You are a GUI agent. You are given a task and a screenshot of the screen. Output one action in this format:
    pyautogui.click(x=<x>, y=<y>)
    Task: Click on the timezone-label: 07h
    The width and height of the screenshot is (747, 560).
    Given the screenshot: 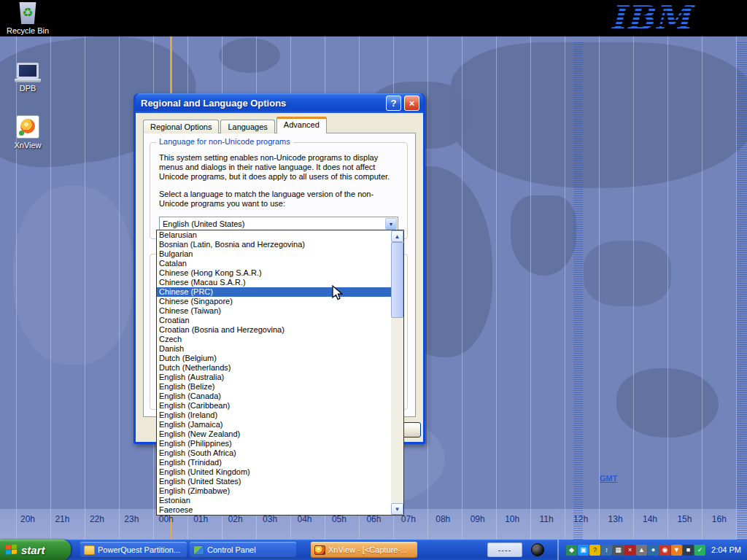 What is the action you would take?
    pyautogui.click(x=409, y=519)
    